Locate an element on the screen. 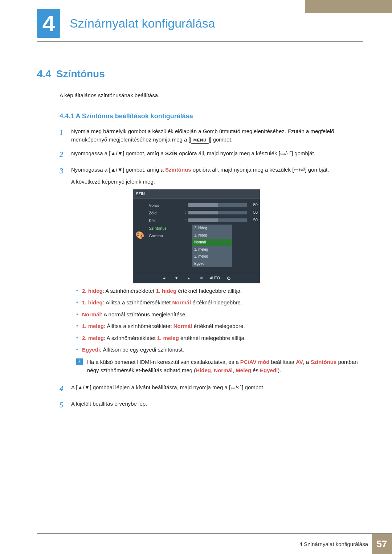  step-number: 2 is located at coordinates (63, 155).